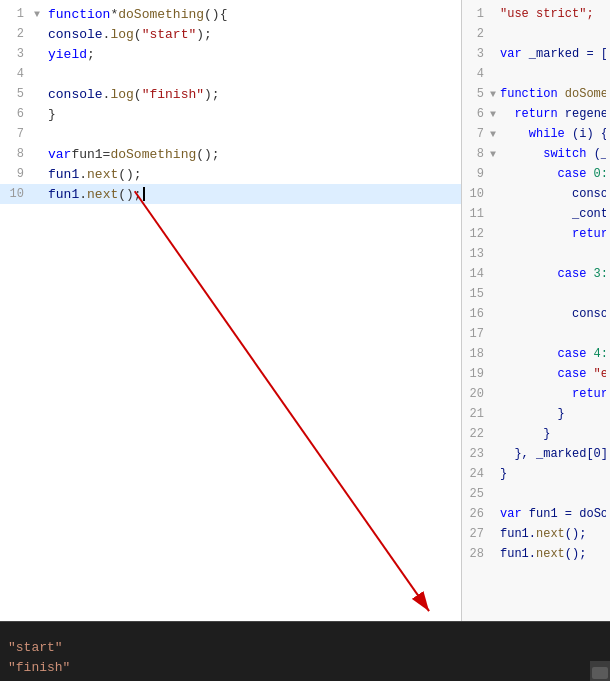  What do you see at coordinates (478, 354) in the screenshot?
I see `right-line-number: 18` at bounding box center [478, 354].